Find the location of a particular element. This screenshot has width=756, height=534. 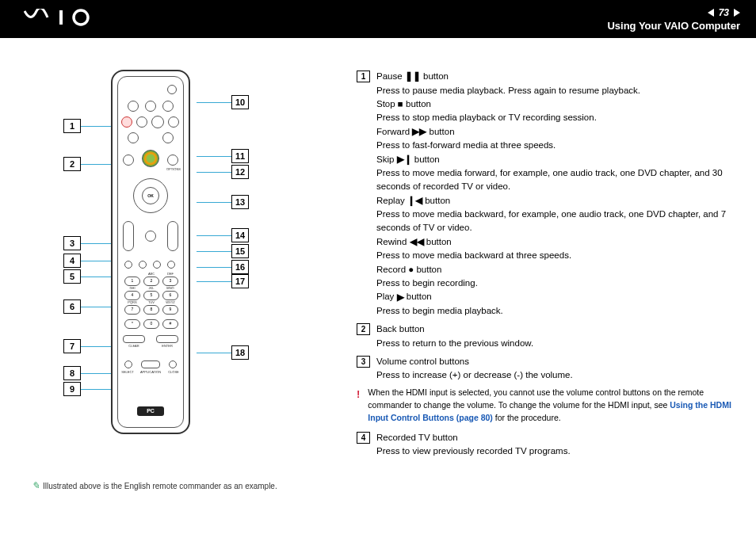

ff-button-icon is located at coordinates (168, 138).